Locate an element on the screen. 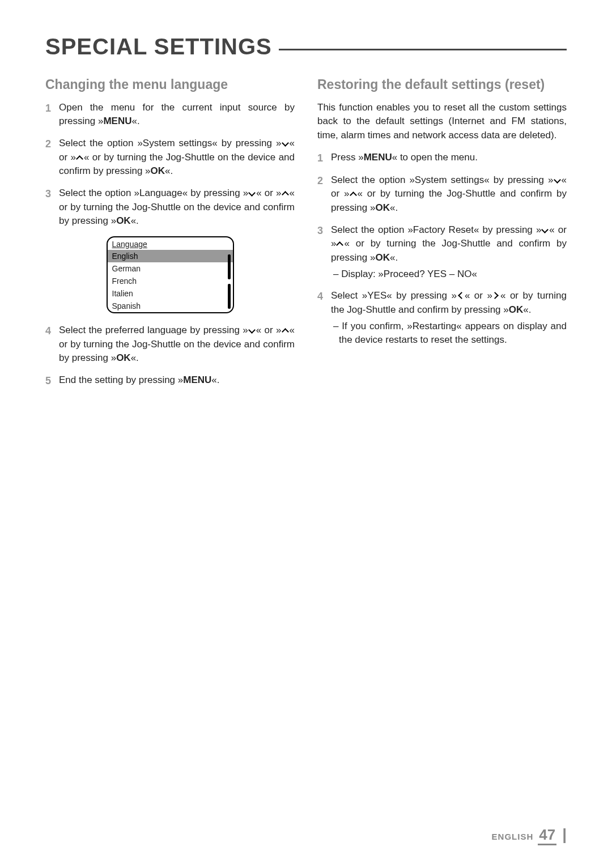  step-body: Select the preferred language by pressin… is located at coordinates (177, 344).